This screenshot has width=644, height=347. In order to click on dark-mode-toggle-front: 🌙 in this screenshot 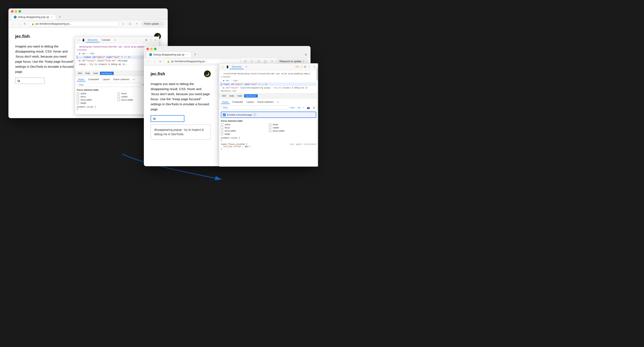, I will do `click(208, 74)`.